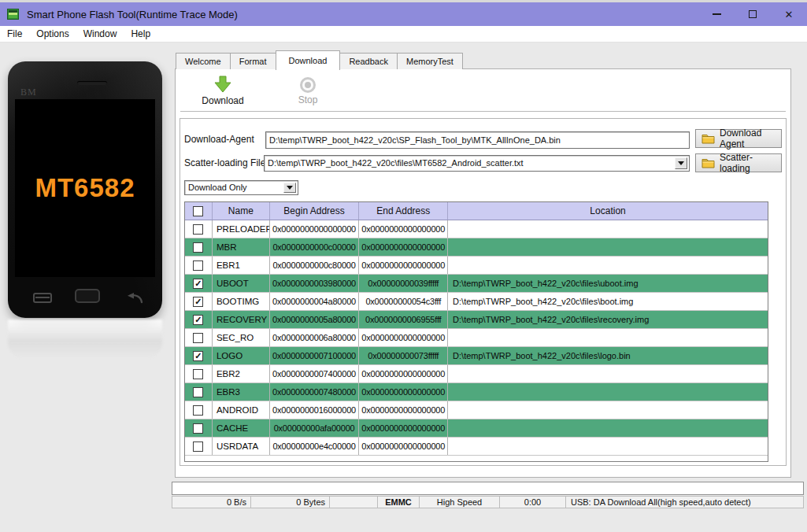 Image resolution: width=807 pixels, height=532 pixels. Describe the element at coordinates (608, 301) in the screenshot. I see `cell-location: D:\temp\TWRP_boot_h422_v20c\files\boot.i…` at that location.